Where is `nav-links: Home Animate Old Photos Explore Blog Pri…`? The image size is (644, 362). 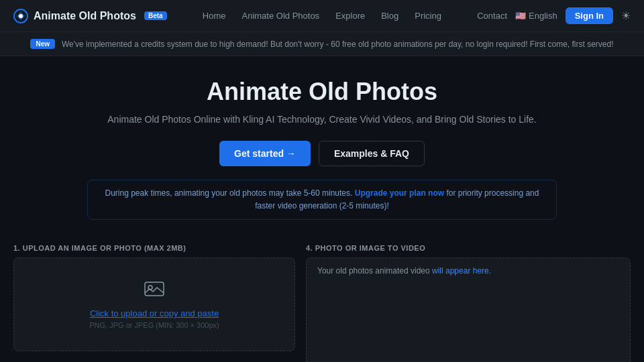
nav-links: Home Animate Old Photos Explore Blog Pri… is located at coordinates (322, 16).